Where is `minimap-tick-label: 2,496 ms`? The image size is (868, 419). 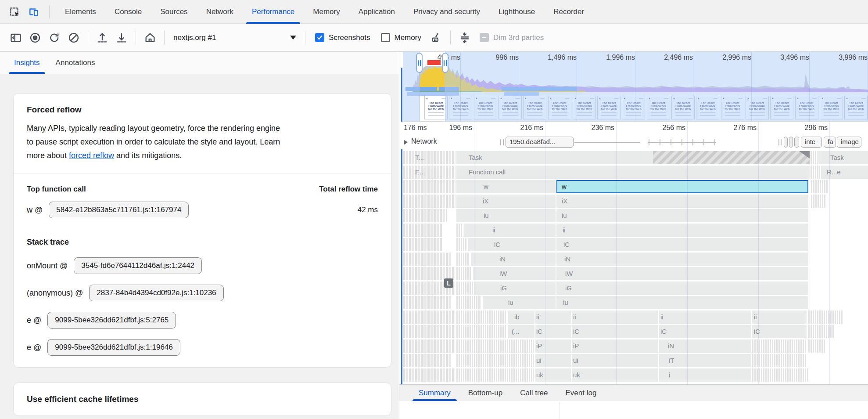
minimap-tick-label: 2,496 ms is located at coordinates (678, 58).